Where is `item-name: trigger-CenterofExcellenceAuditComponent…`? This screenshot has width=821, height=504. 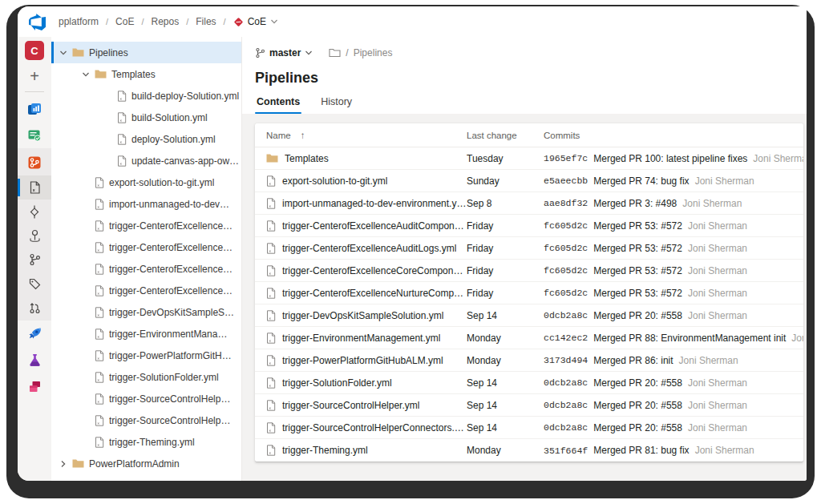 item-name: trigger-CenterofExcellenceAuditComponent… is located at coordinates (374, 226).